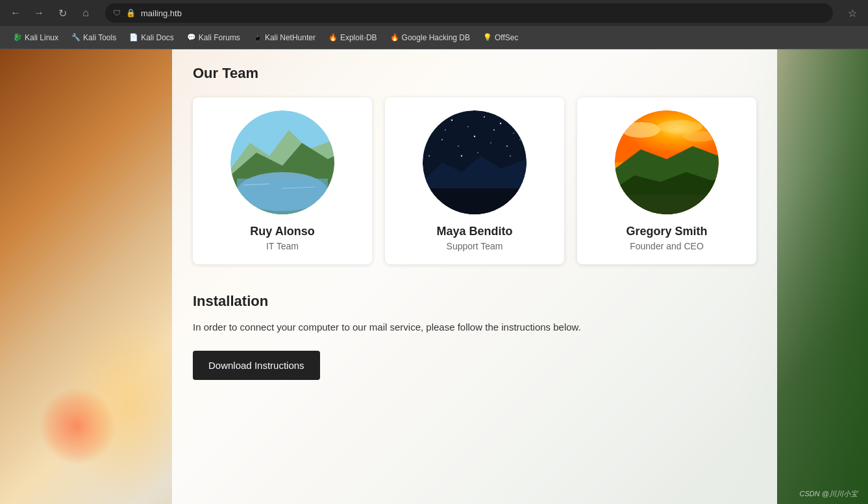  Describe the element at coordinates (475, 301) in the screenshot. I see `installation-title: Installation` at that location.